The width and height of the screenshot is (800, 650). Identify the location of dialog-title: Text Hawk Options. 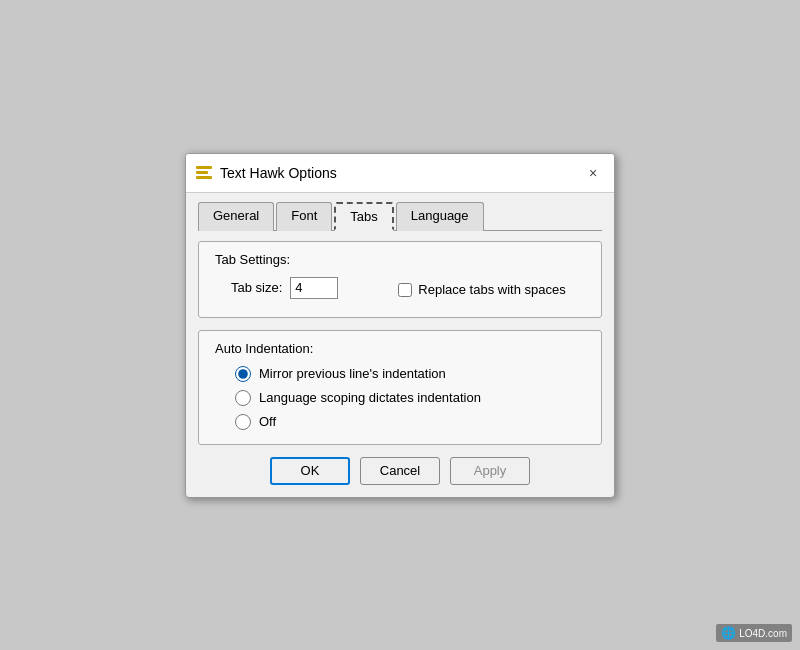
(397, 173).